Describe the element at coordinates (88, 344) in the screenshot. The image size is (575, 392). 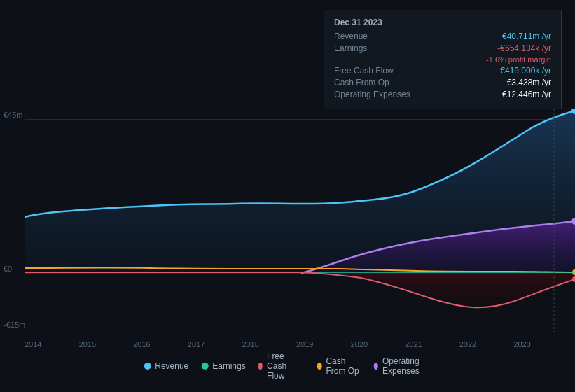
I see `x-label-2015: 2015` at that location.